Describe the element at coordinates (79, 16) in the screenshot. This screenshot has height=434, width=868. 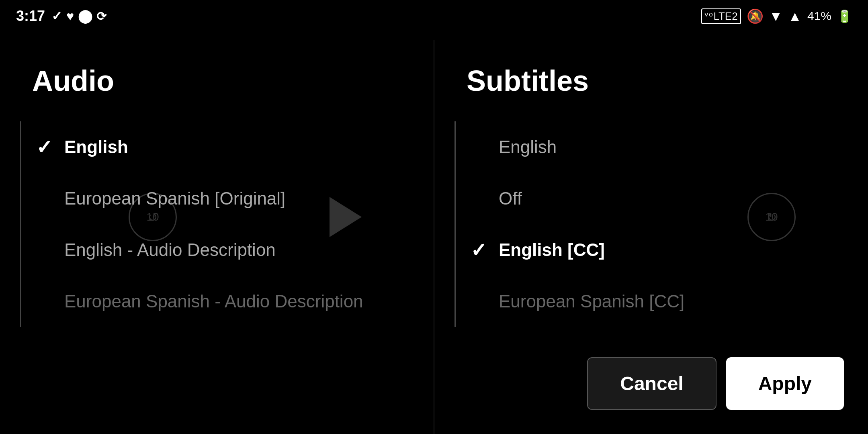
I see `status-icons: ✓ ♥ ⬤ ⟳` at that location.